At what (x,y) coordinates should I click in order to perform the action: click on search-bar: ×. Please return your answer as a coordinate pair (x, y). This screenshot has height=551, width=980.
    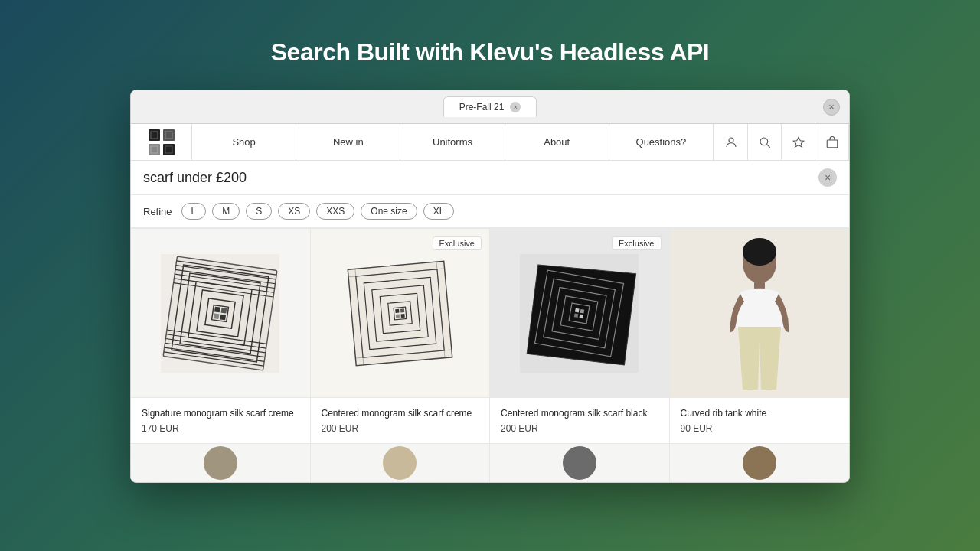
    Looking at the image, I should click on (490, 178).